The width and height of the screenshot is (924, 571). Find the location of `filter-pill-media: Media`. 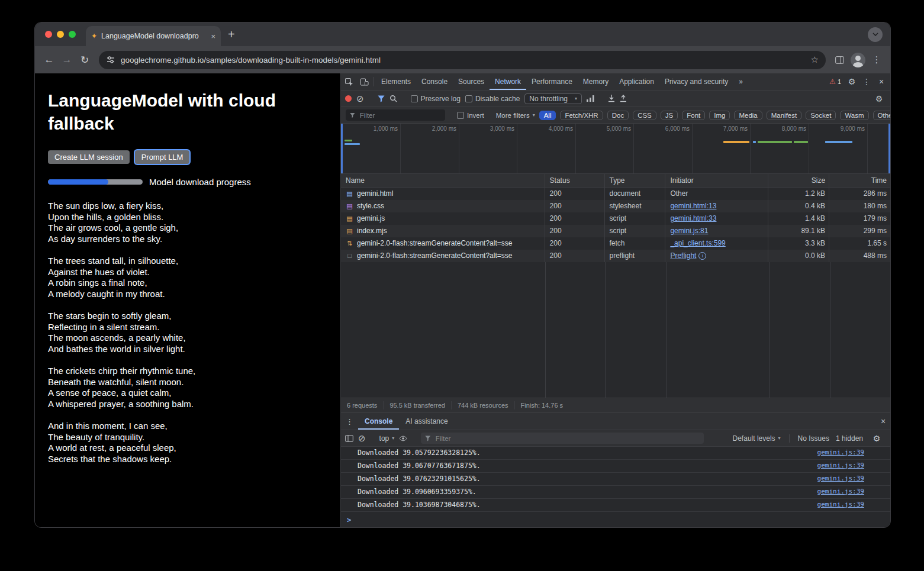

filter-pill-media: Media is located at coordinates (748, 115).